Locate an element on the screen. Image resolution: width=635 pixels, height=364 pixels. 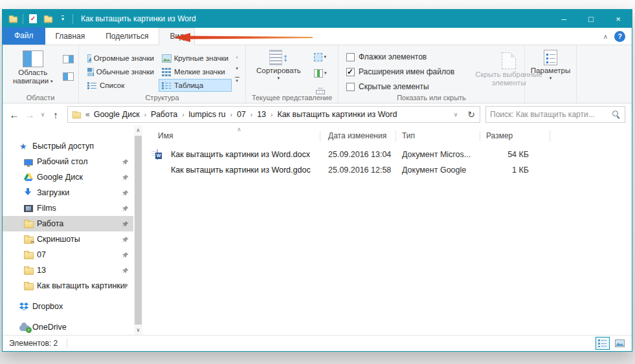
scrollbar-up-icon: ∧ is located at coordinates (139, 131).